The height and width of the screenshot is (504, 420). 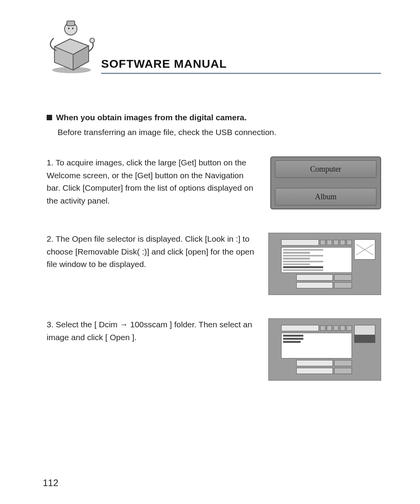 What do you see at coordinates (241, 65) in the screenshot?
I see `title-area: SOFTWARE MANUAL` at bounding box center [241, 65].